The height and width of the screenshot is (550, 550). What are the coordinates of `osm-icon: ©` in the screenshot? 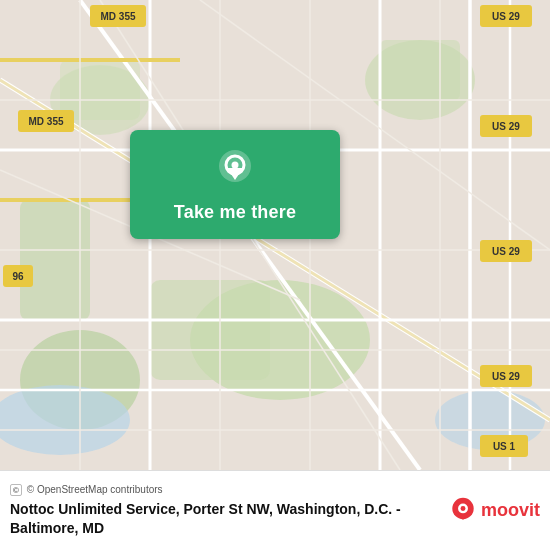 It's located at (16, 490).